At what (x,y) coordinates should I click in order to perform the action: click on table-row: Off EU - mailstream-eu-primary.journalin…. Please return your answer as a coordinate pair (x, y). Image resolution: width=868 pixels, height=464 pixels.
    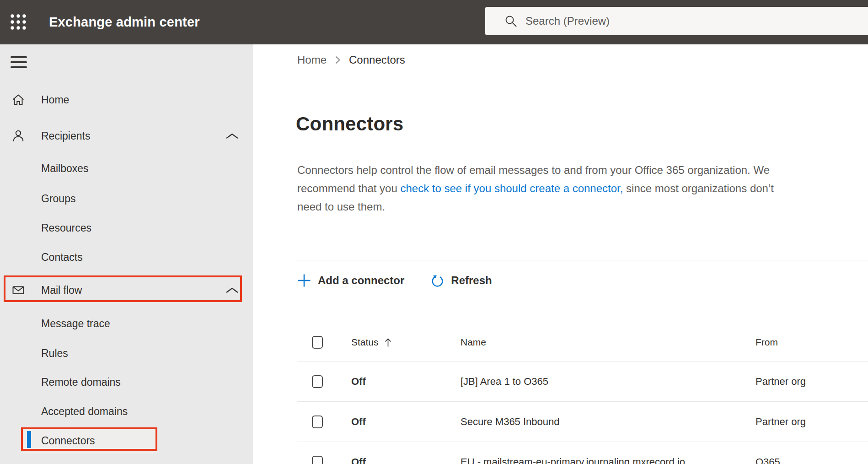
    Looking at the image, I should click on (583, 453).